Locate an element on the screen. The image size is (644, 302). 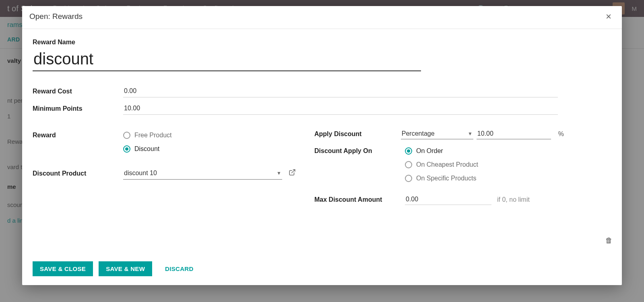
apply-discount-type-select: Percentage ▼ is located at coordinates (437, 134).